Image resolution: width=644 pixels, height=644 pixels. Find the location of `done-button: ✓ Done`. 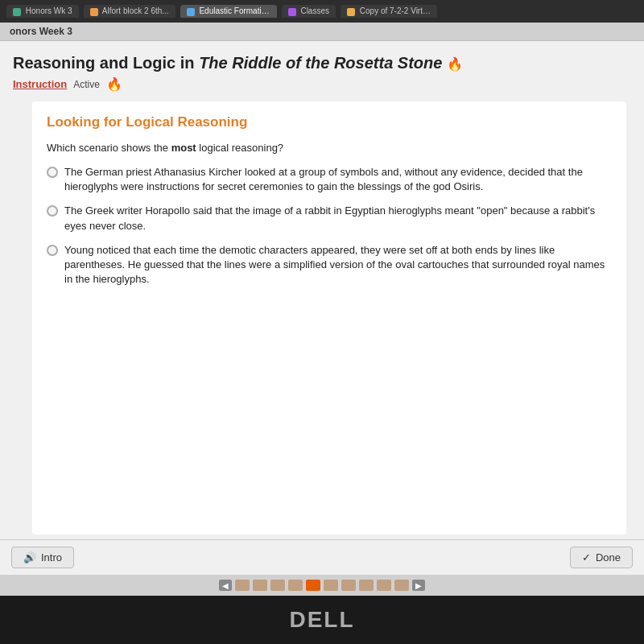

done-button: ✓ Done is located at coordinates (601, 557).